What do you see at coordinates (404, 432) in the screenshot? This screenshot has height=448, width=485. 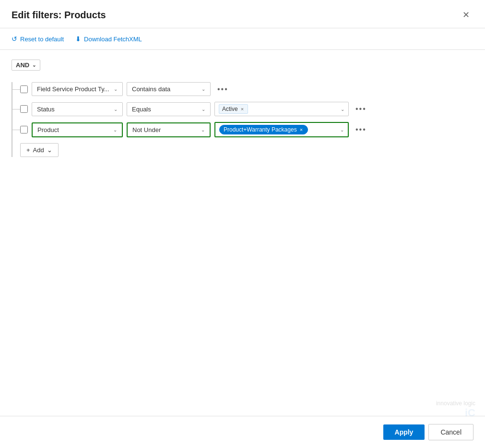 I see `apply-button: Apply` at bounding box center [404, 432].